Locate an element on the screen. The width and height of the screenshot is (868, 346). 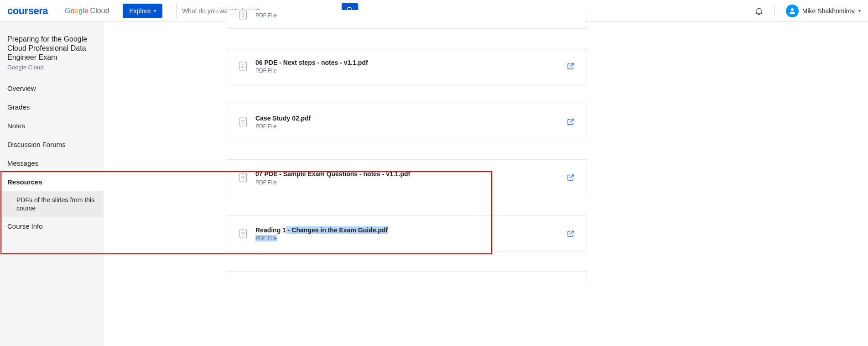
file-info: Case Study 02.pdfPDF File is located at coordinates (407, 122).